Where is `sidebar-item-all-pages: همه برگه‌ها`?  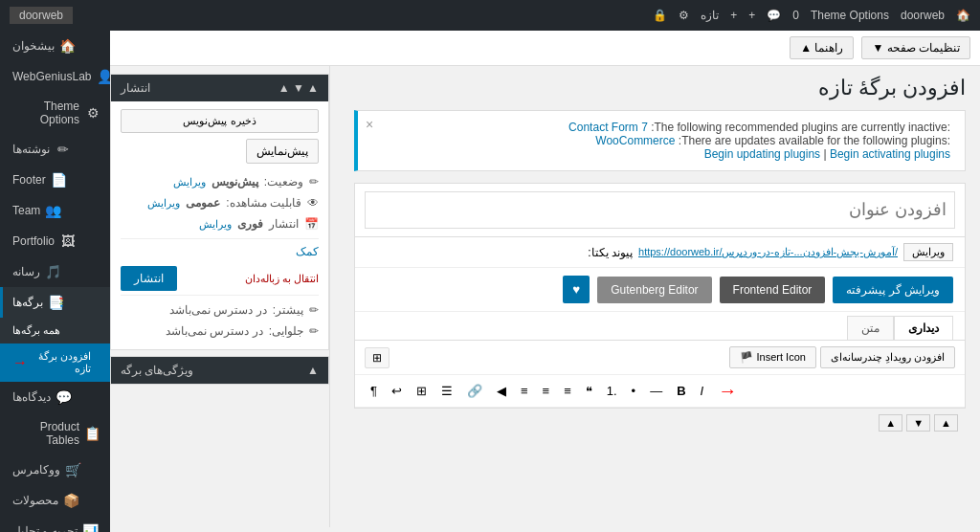
sidebar-item-all-pages: همه برگه‌ها is located at coordinates (56, 331).